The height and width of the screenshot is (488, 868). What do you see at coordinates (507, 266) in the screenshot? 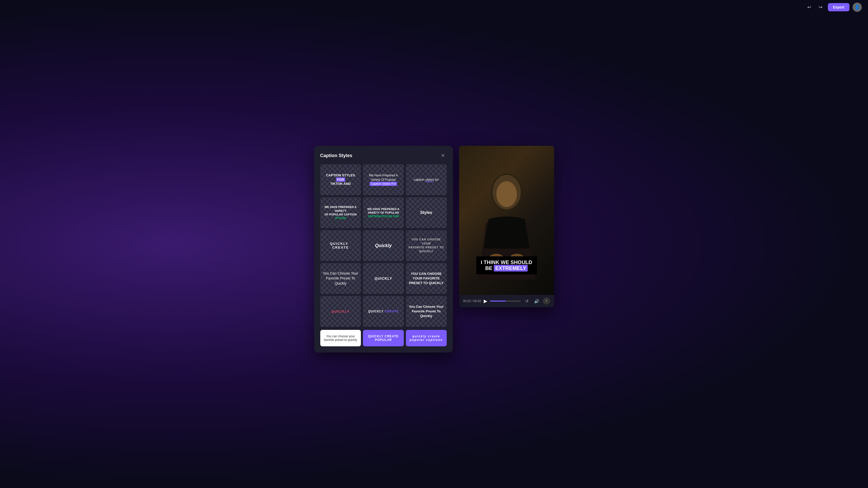
I see `caption-overlay: I THINK WE SHOULD BE EXTREMELY` at bounding box center [507, 266].